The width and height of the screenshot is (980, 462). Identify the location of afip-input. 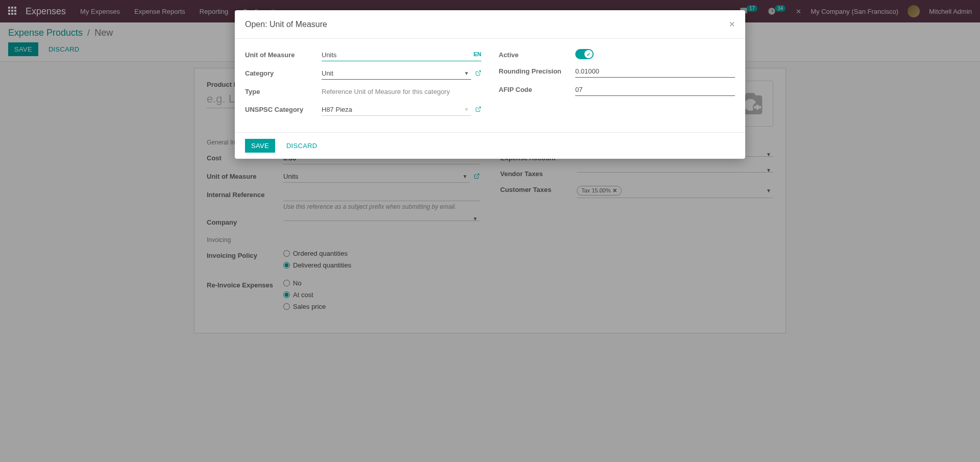
(655, 90).